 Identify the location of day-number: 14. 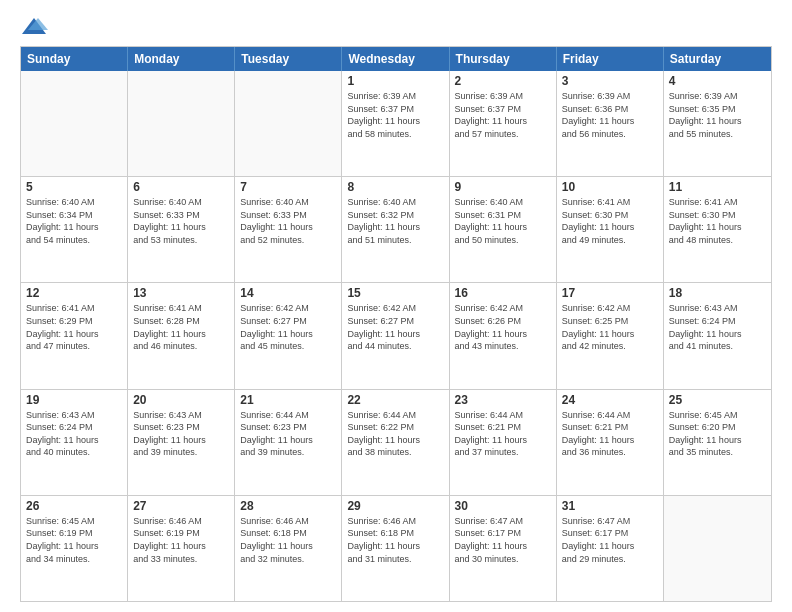
(288, 293).